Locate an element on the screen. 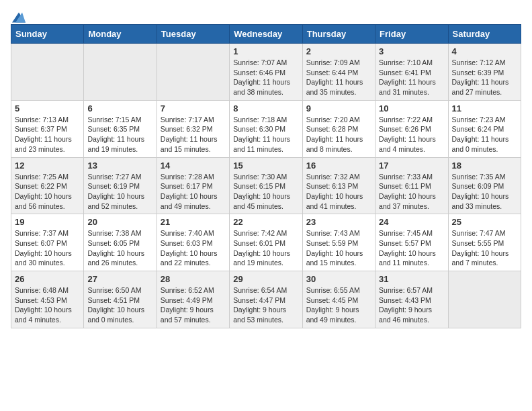 The image size is (532, 411). cell-content: Sunrise: 7:20 AM Sunset: 6:28 PM Dayligh… is located at coordinates (339, 134).